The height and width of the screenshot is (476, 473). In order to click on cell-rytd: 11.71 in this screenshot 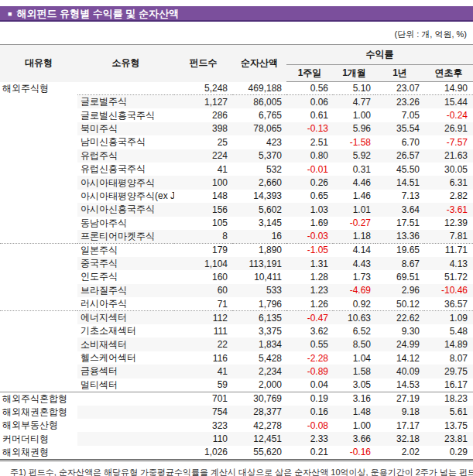, I will do `click(449, 250)`.